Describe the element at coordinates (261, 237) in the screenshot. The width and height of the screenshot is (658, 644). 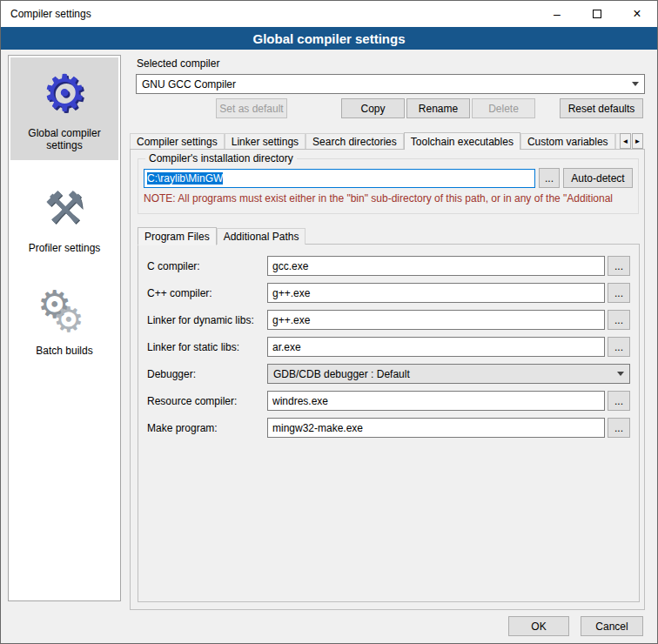
I see `subtab-additional-paths: Additional Paths` at that location.